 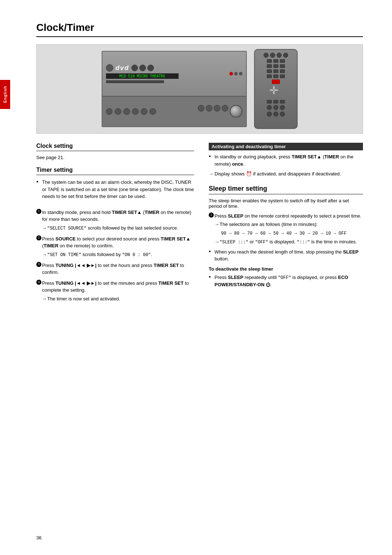 What do you see at coordinates (174, 112) in the screenshot?
I see `main-unit-bottom` at bounding box center [174, 112].